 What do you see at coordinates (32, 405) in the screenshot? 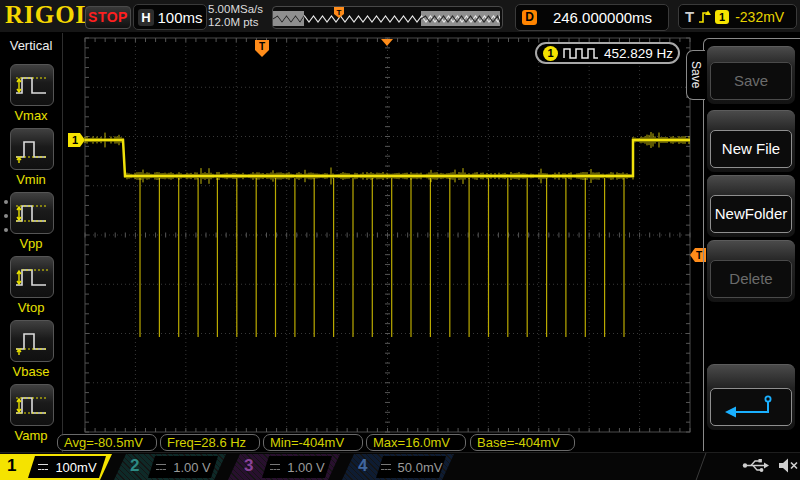
I see `measure-button-vamp: .p{fill:none;stroke:#ddd;stroke-width:1.…` at bounding box center [32, 405].